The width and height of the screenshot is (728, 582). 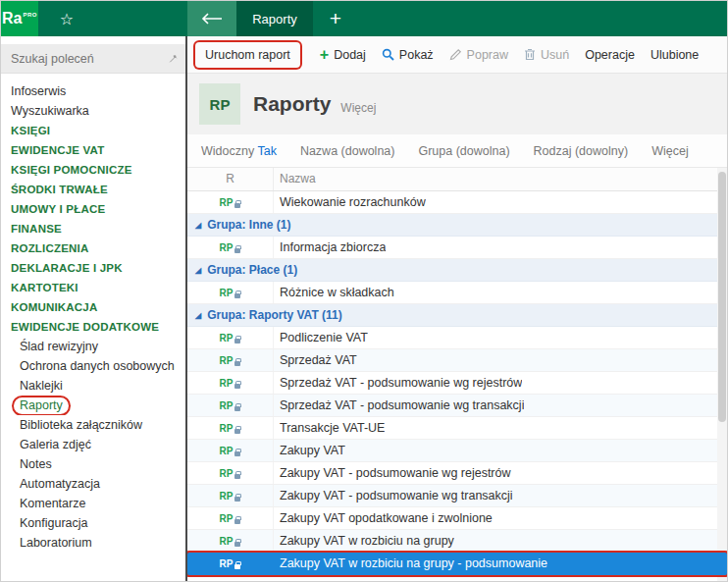 What do you see at coordinates (93, 209) in the screenshot?
I see `sidebar-item-umowy-i-place: UMOWY I PŁACE` at bounding box center [93, 209].